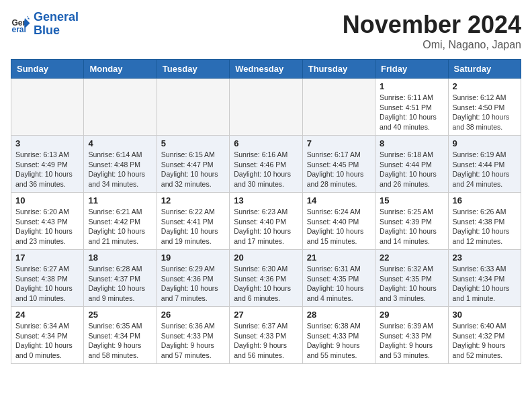  What do you see at coordinates (120, 258) in the screenshot?
I see `day-number: 18` at bounding box center [120, 258].